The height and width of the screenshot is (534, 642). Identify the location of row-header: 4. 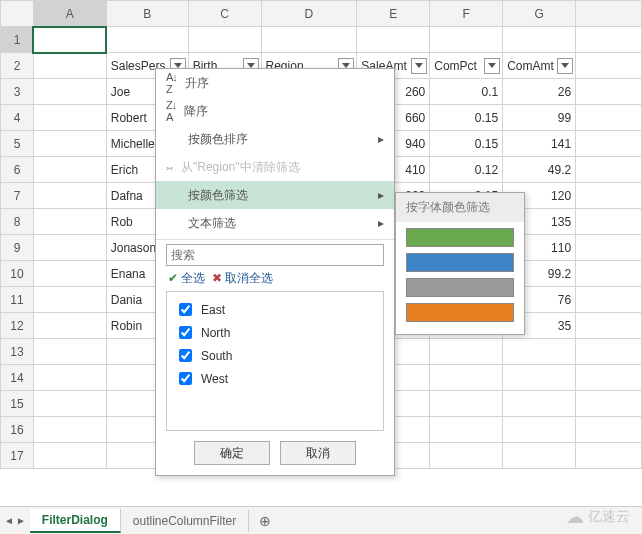
(18, 118).